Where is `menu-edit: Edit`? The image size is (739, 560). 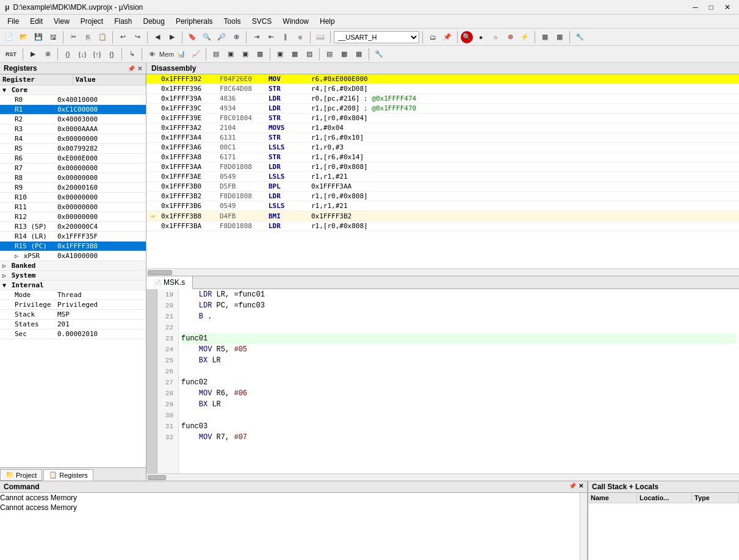 menu-edit: Edit is located at coordinates (37, 21).